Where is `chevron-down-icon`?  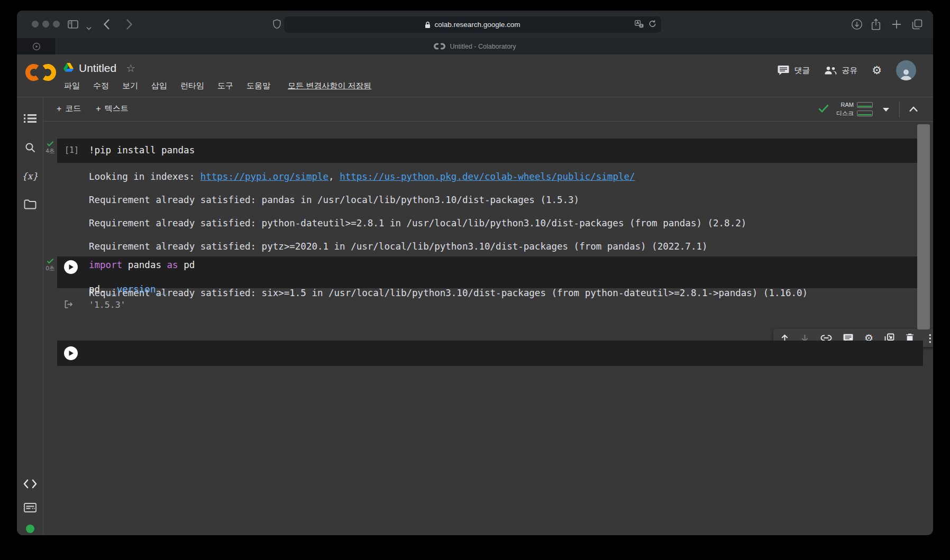 chevron-down-icon is located at coordinates (89, 27).